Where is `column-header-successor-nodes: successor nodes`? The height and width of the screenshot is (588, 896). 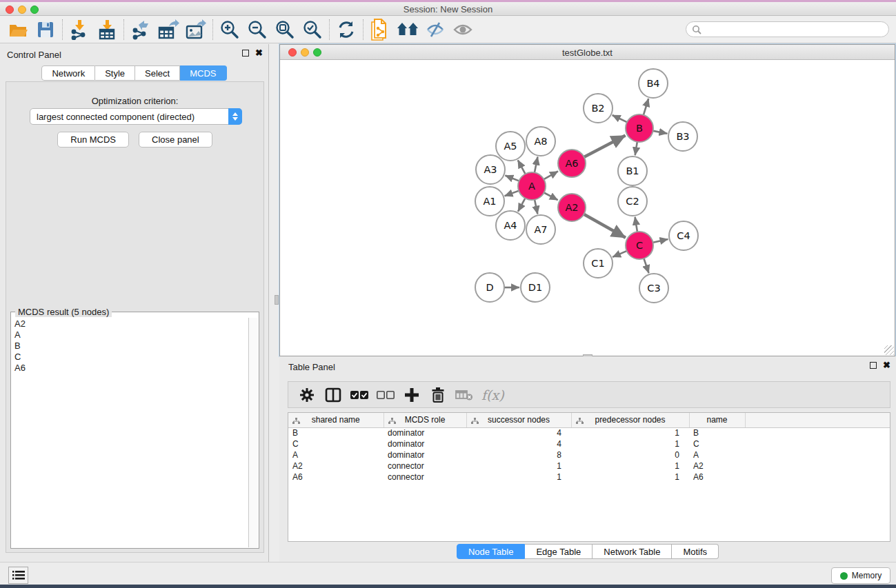 column-header-successor-nodes: successor nodes is located at coordinates (519, 420).